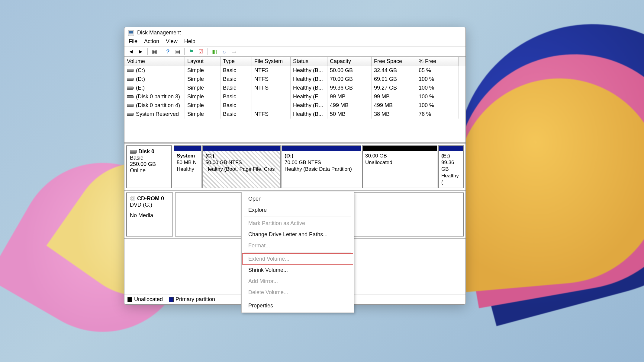 This screenshot has height=362, width=644. I want to click on col-volume: Volume, so click(155, 62).